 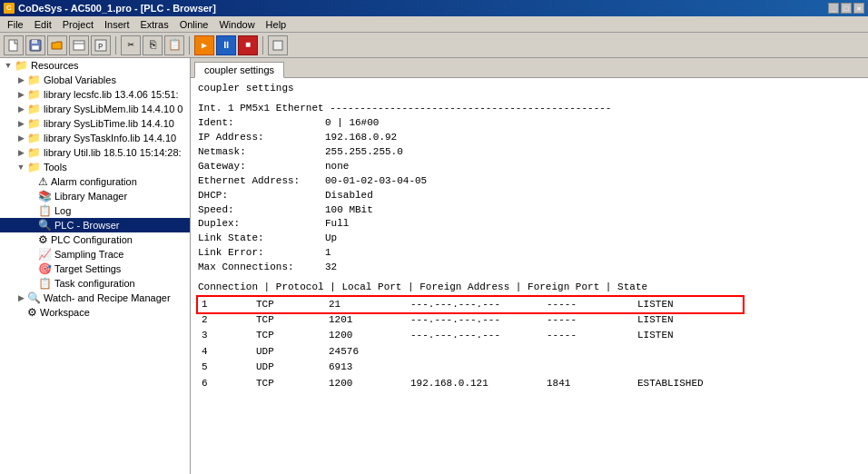 I want to click on field-eth-addr: Ethernet Address:00-01-02-03-04-05, so click(x=529, y=182).